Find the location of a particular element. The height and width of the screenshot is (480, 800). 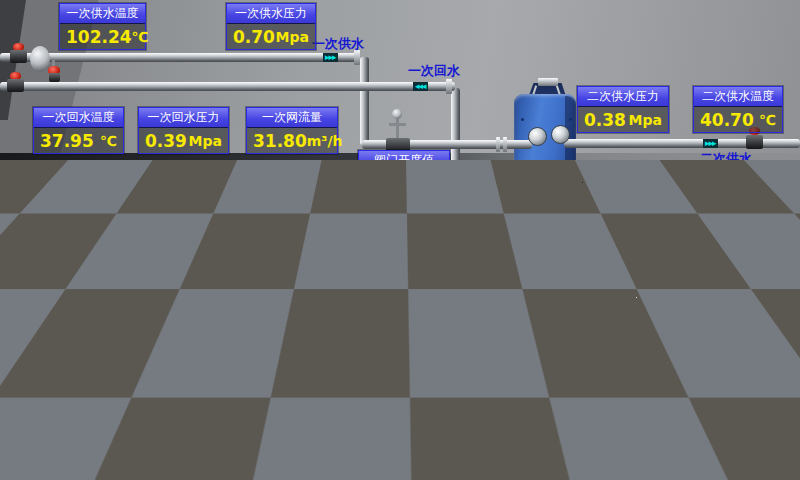

primary-return-pipe is located at coordinates (228, 86).